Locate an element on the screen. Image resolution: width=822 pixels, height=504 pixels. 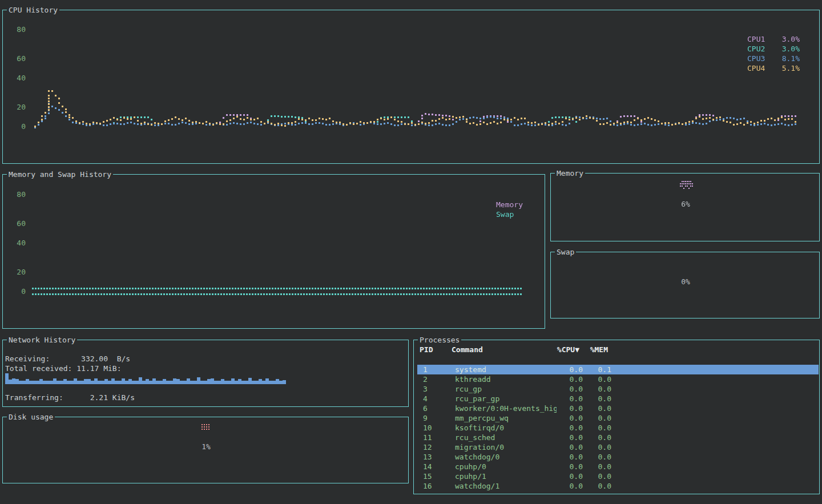
process-pid: 1 is located at coordinates (436, 370).